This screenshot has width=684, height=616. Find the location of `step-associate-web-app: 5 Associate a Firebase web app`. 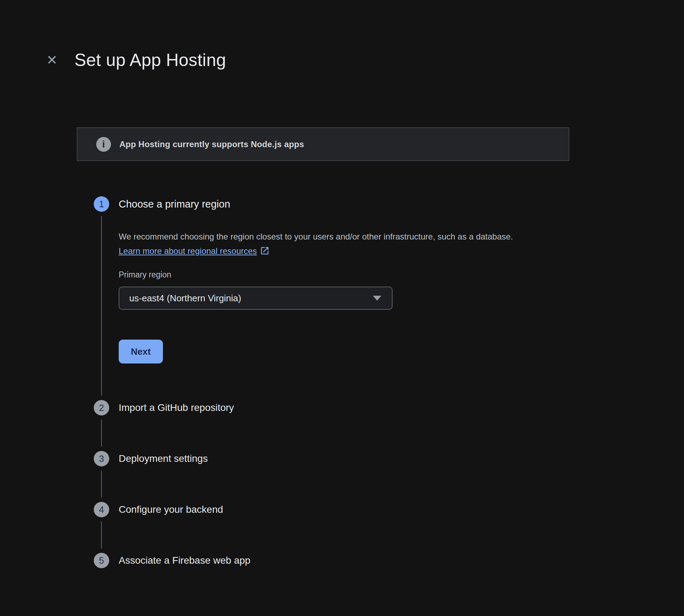

step-associate-web-app: 5 Associate a Firebase web app is located at coordinates (343, 561).